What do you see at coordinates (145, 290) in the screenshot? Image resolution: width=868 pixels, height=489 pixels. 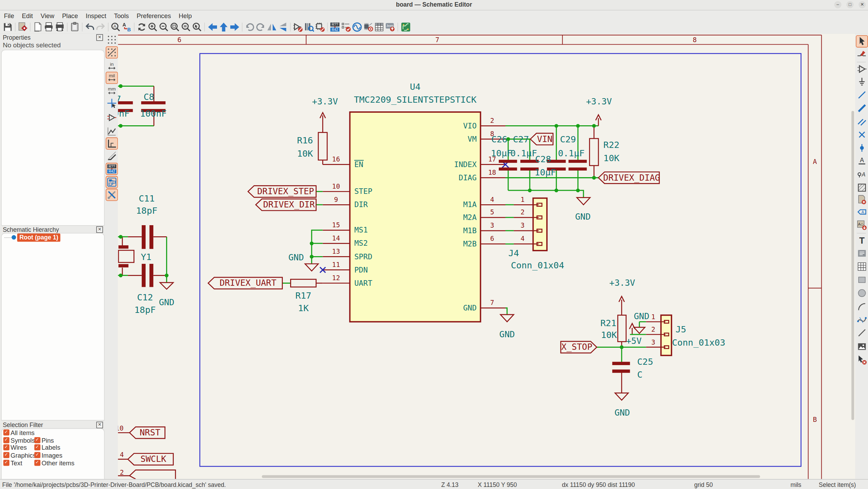 I see `component-c12: C12 18pF` at bounding box center [145, 290].